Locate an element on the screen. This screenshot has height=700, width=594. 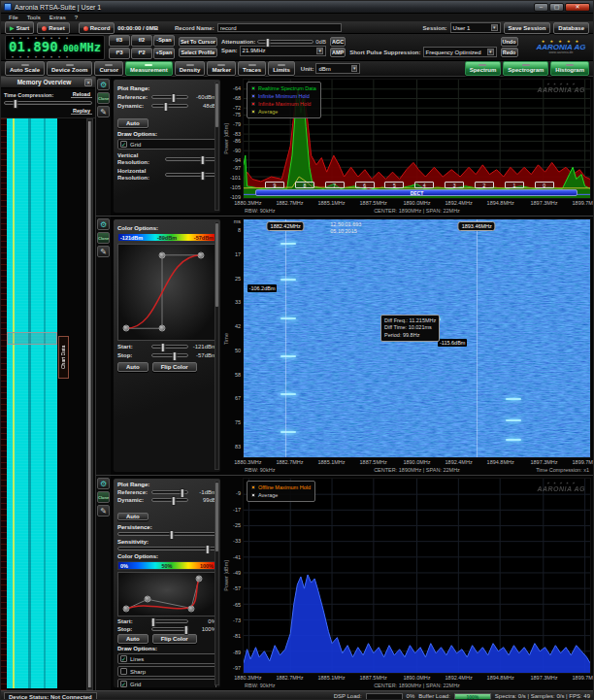
record-button: Record is located at coordinates (97, 28).